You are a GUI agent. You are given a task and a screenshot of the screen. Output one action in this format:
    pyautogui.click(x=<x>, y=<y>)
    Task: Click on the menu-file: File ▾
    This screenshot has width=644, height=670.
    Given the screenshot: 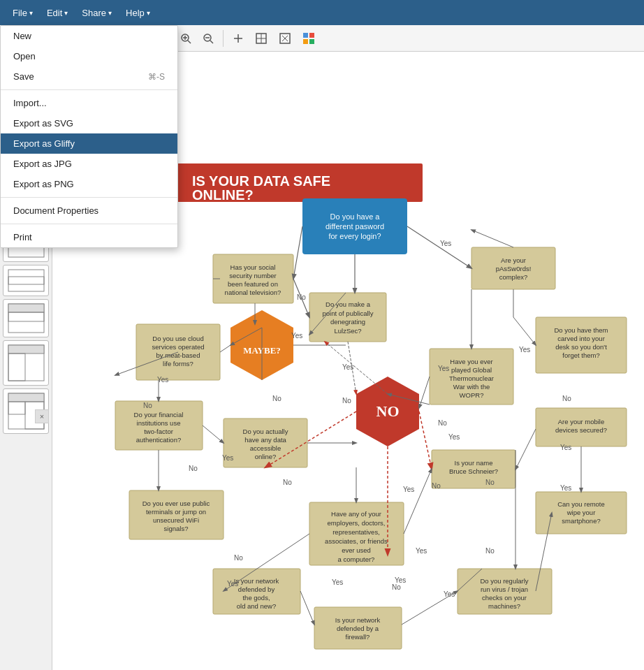 What is the action you would take?
    pyautogui.click(x=22, y=13)
    